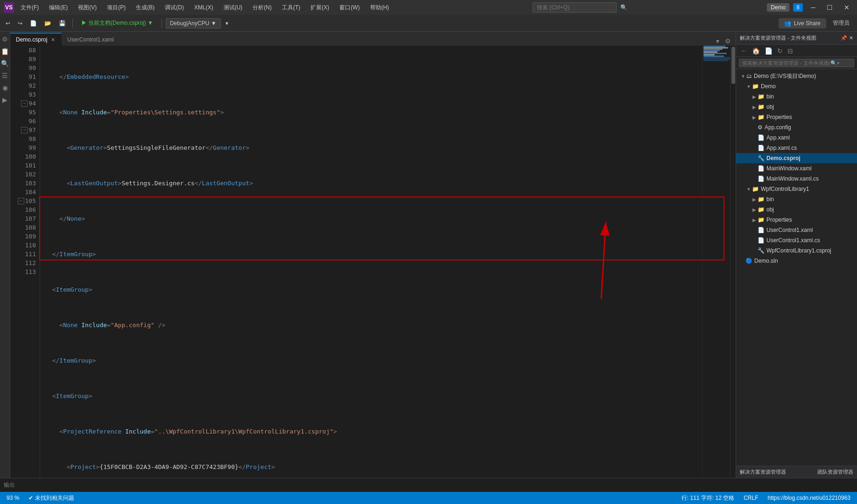 This screenshot has width=857, height=504. Describe the element at coordinates (5, 76) in the screenshot. I see `sidebar-icon-4: ☰` at that location.